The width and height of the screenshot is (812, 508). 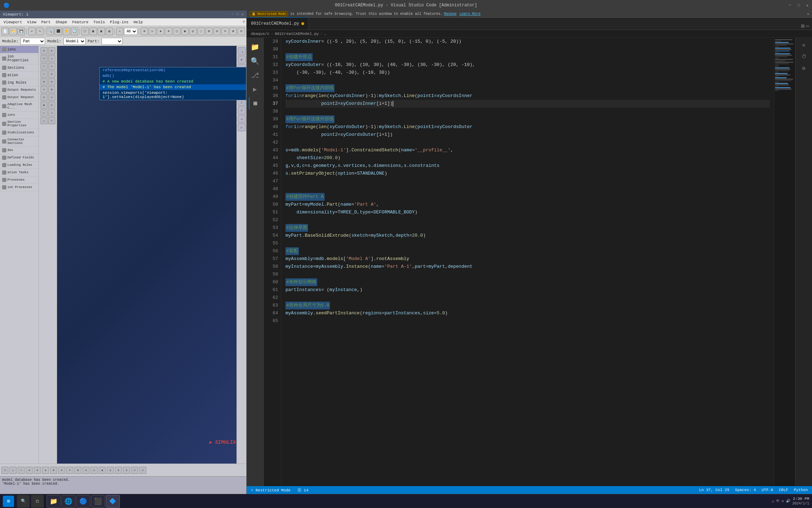 What do you see at coordinates (80, 22) in the screenshot?
I see `menu-feature: Feature` at bounding box center [80, 22].